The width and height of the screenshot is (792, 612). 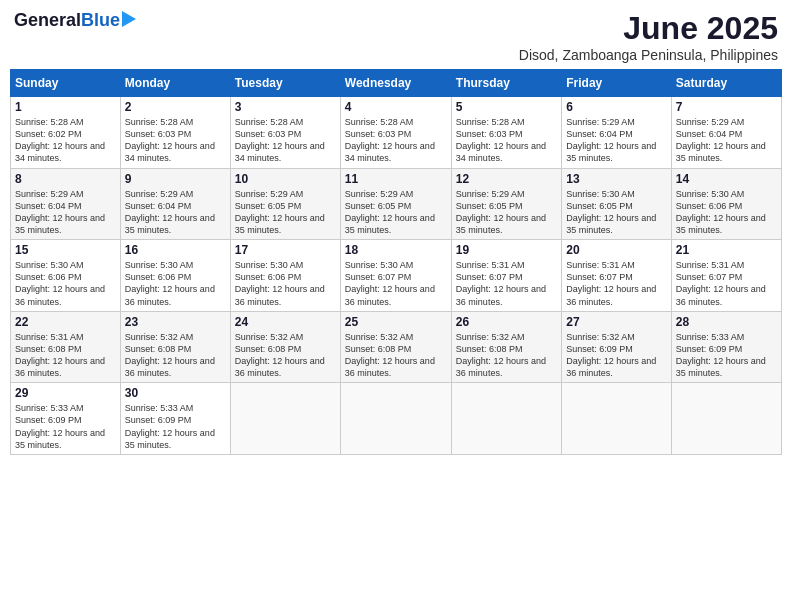 I want to click on logo-blue: Blue, so click(x=100, y=20).